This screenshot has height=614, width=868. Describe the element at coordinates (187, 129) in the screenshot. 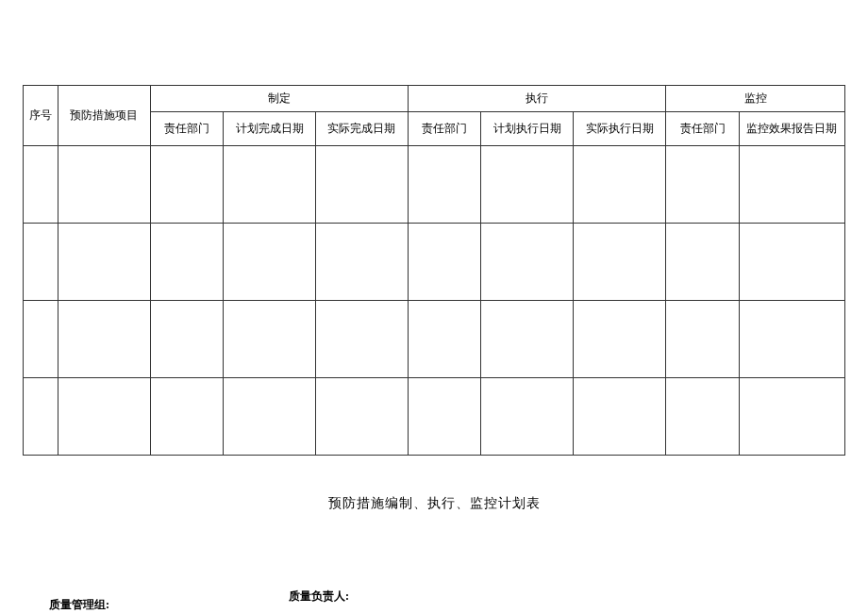

I see `header-establish-dept: 责任部门` at that location.